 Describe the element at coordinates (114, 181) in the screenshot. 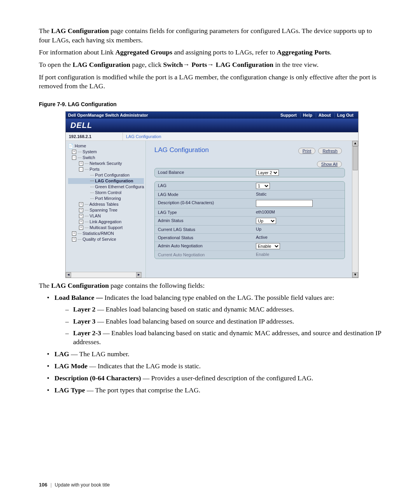

I see `tree-selected: LAG Configuration` at that location.